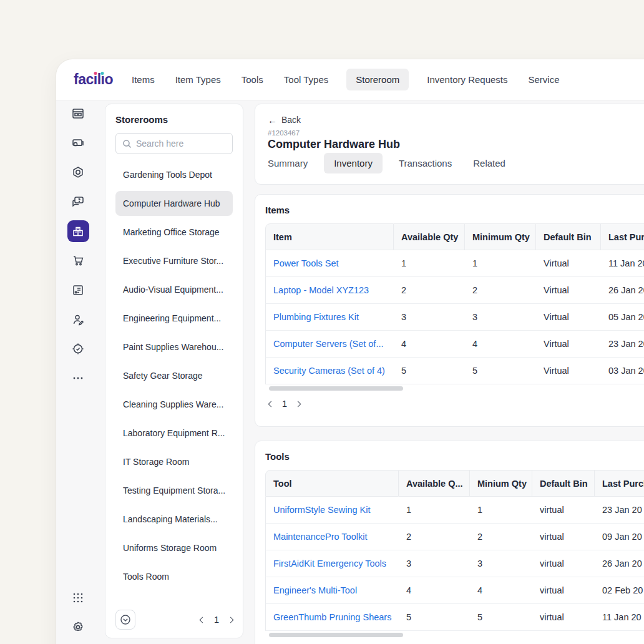 The image size is (644, 644). What do you see at coordinates (174, 548) in the screenshot?
I see `storeroom-list-item: Uniforms Storage Room` at bounding box center [174, 548].